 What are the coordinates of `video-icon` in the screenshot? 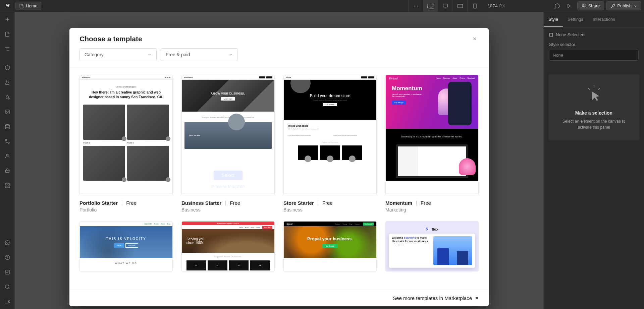 It's located at (7, 302).